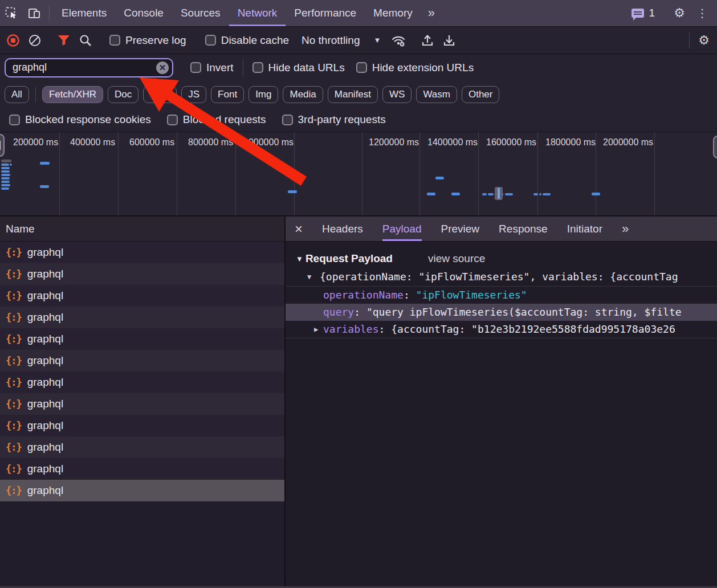 This screenshot has height=588, width=717. What do you see at coordinates (227, 95) in the screenshot?
I see `chip-font: Font` at bounding box center [227, 95].